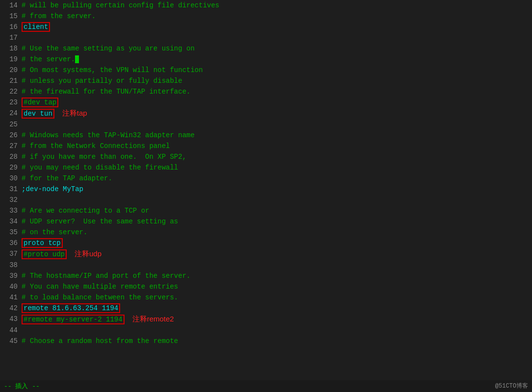 This screenshot has height=392, width=532. I want to click on line-content: dev tun注释tap, so click(276, 114).